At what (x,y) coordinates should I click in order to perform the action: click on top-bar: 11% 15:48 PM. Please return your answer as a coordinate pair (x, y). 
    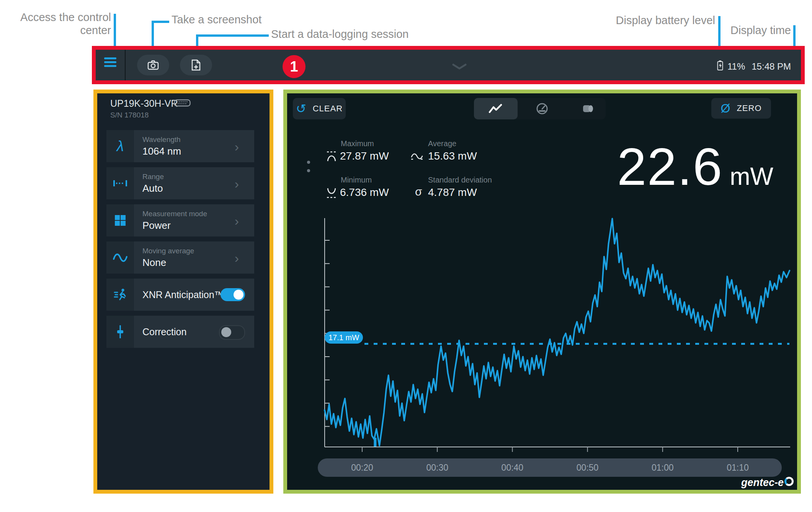
    Looking at the image, I should click on (448, 65).